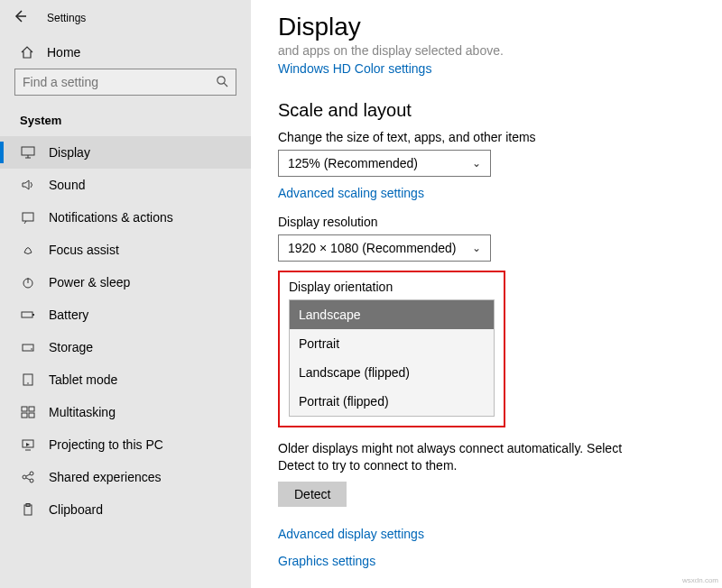  Describe the element at coordinates (125, 510) in the screenshot. I see `sidebar-item-clipboard: Clipboard` at that location.